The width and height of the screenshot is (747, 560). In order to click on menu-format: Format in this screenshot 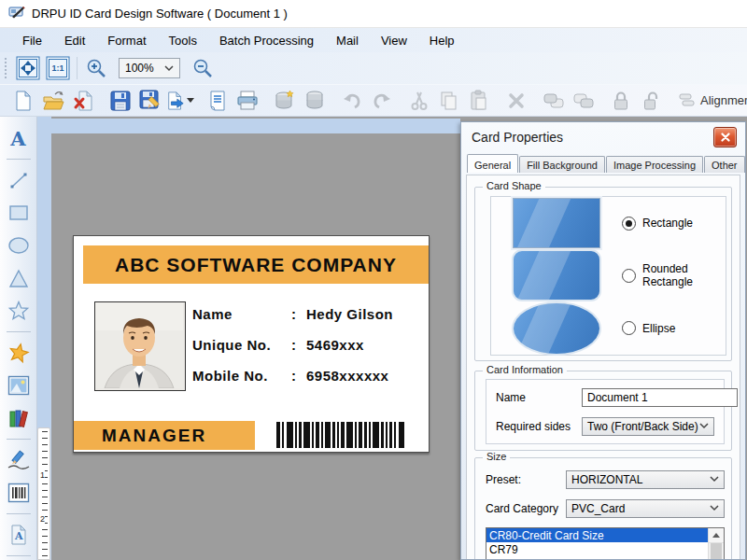, I will do `click(127, 41)`.